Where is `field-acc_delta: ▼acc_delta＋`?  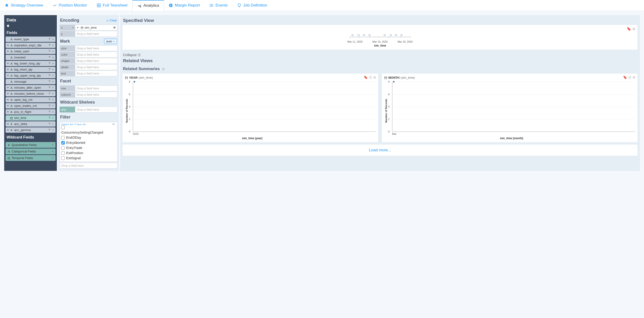 field-acc_delta: ▼acc_delta＋ is located at coordinates (30, 124).